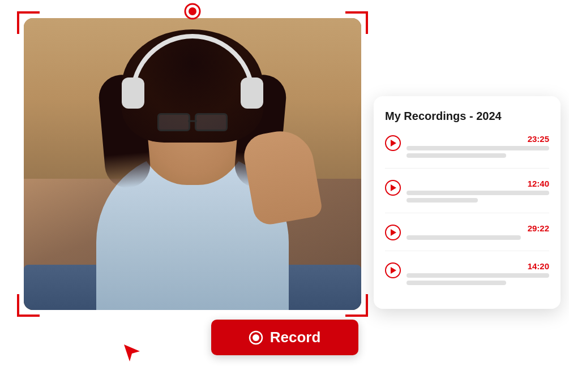  What do you see at coordinates (285, 337) in the screenshot?
I see `record-button: Record` at bounding box center [285, 337].